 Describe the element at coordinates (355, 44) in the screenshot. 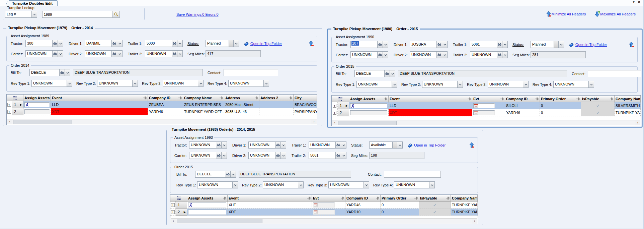

I see `tractor-value: 107` at that location.